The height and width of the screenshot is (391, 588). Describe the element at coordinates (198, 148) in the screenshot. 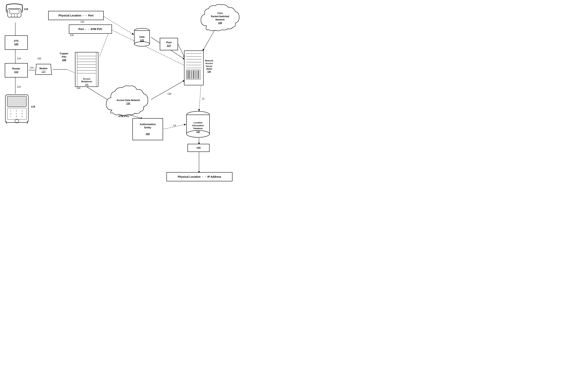

I see `box-140: 140` at that location.